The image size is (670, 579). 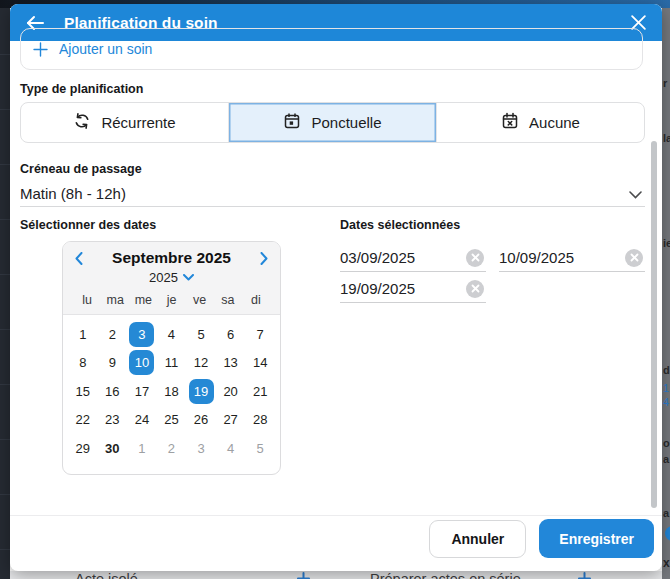 What do you see at coordinates (143, 300) in the screenshot?
I see `weekday-label: me` at bounding box center [143, 300].